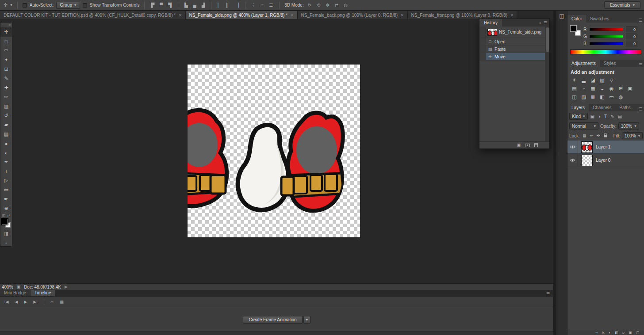 Image resolution: width=644 pixels, height=335 pixels. What do you see at coordinates (6, 134) in the screenshot?
I see `gradient-tool: ▤` at bounding box center [6, 134].